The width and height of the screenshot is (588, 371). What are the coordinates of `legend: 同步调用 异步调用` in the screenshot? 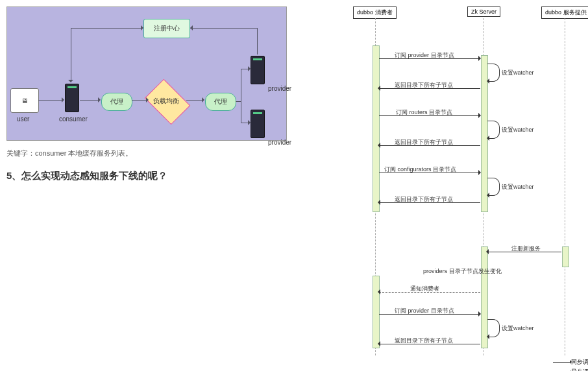 It's located at (570, 364).